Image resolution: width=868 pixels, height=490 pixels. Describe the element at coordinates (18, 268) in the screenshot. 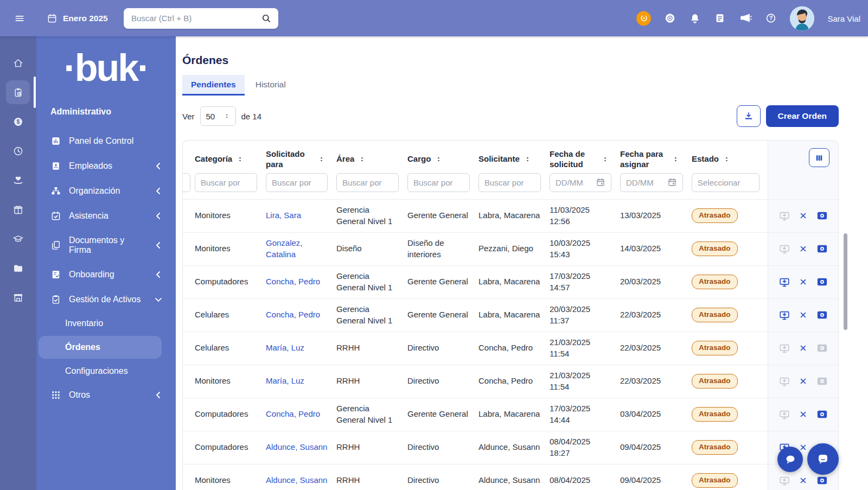

I see `rail-item-files` at that location.